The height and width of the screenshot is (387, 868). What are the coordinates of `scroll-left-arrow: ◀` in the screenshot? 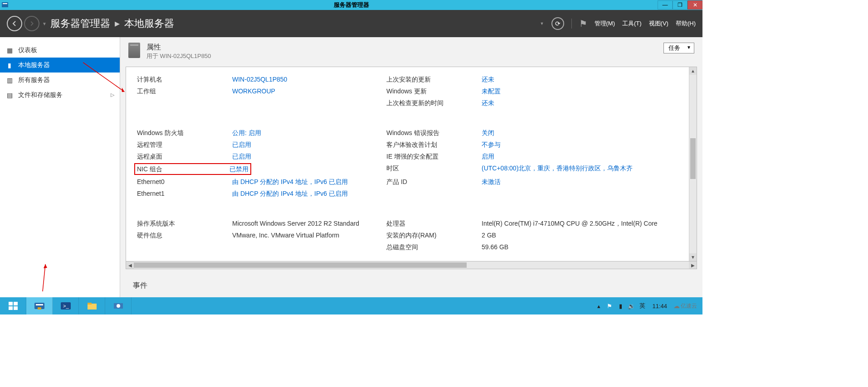 It's located at (130, 265).